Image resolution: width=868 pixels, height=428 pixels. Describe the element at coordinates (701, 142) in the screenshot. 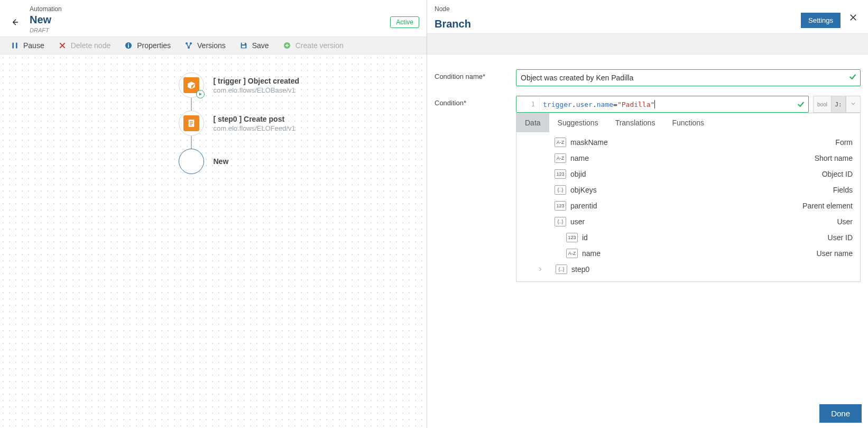

I see `tree-key: maskName` at that location.